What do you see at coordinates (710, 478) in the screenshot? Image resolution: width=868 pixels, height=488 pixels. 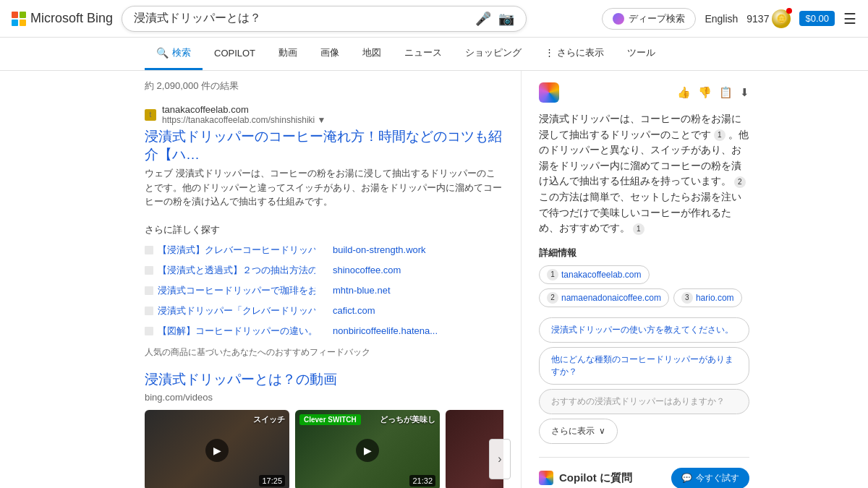 I see `try-now-button: 💬 今すぐ試す` at bounding box center [710, 478].